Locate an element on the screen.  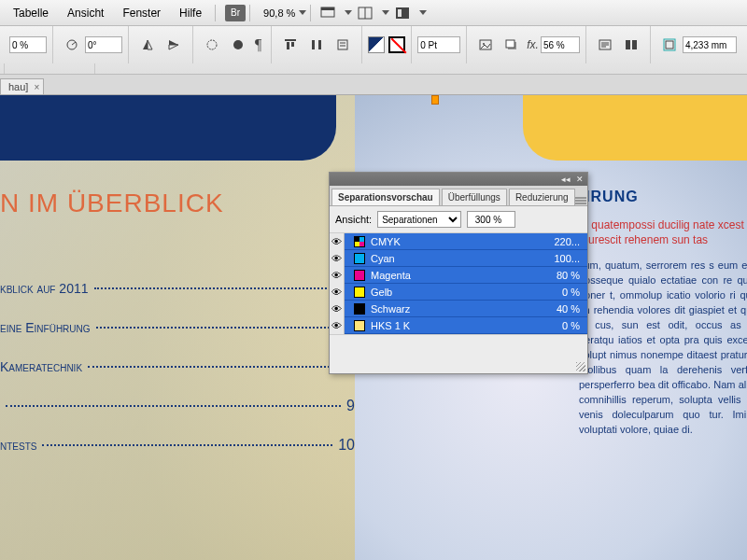
blue-header-shape is located at coordinates (168, 128).